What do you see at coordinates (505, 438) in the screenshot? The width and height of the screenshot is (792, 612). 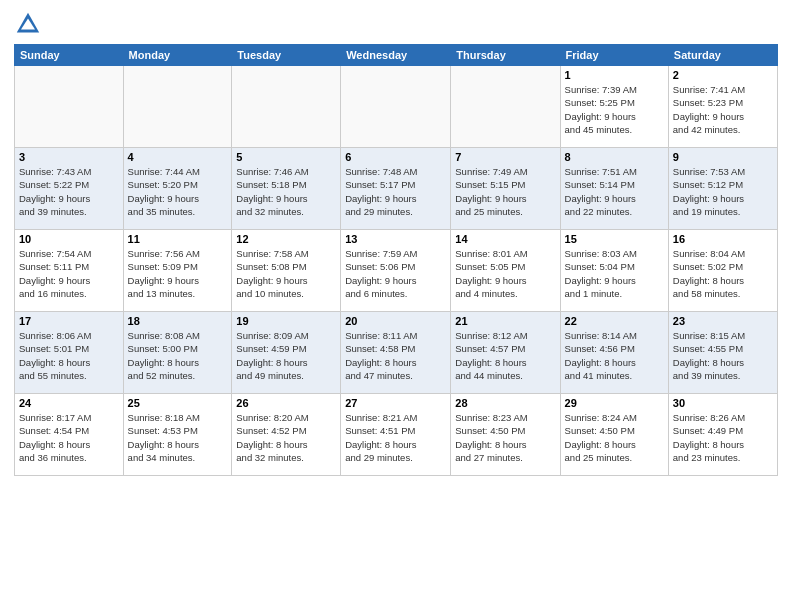 I see `day-info: Sunrise: 8:23 AM Sunset: 4:50 PM Dayligh…` at bounding box center [505, 438].